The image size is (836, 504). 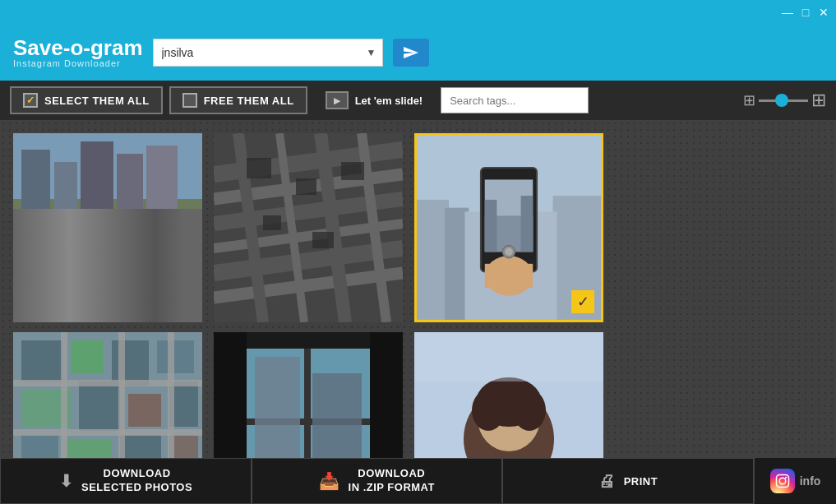 What do you see at coordinates (86, 100) in the screenshot?
I see `select-all-button: ✓ SELECT THEM ALL` at bounding box center [86, 100].